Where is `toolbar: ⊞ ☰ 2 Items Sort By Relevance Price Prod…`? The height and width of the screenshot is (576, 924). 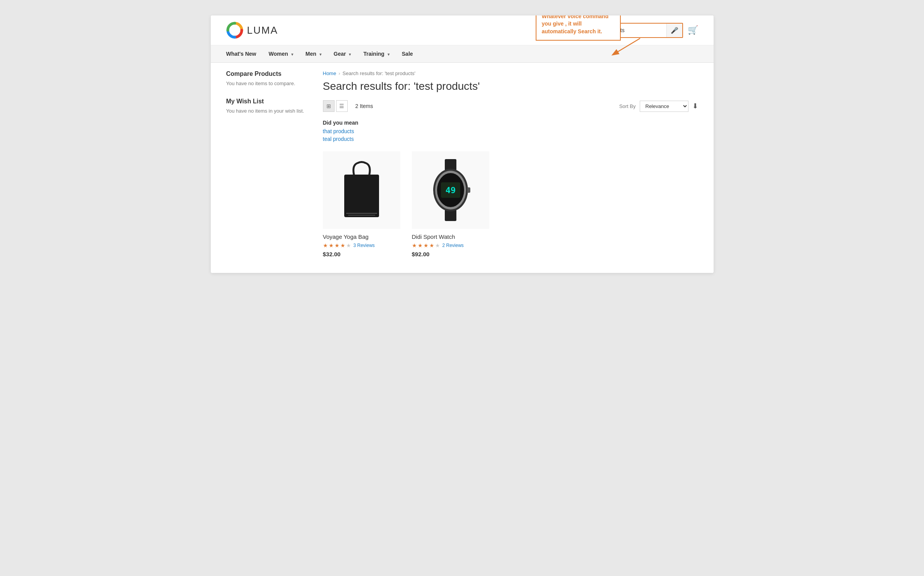
toolbar: ⊞ ☰ 2 Items Sort By Relevance Price Prod… is located at coordinates (511, 106).